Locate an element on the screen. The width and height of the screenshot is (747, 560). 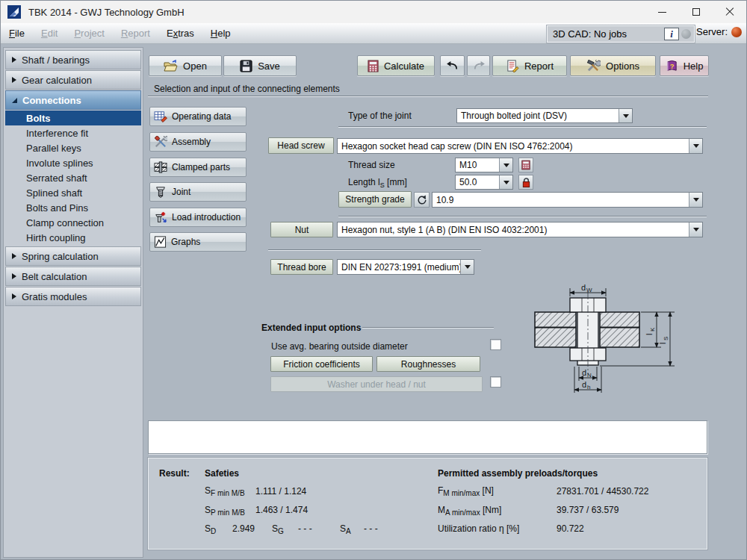
extended-options-line is located at coordinates (428, 328).